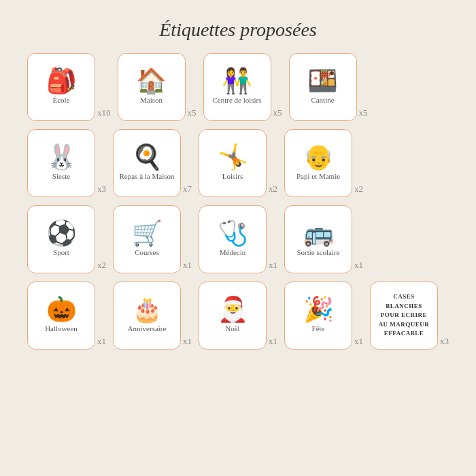 This screenshot has height=476, width=476. What do you see at coordinates (233, 239) in the screenshot?
I see `card-medecin: 🩺Médecin` at bounding box center [233, 239].